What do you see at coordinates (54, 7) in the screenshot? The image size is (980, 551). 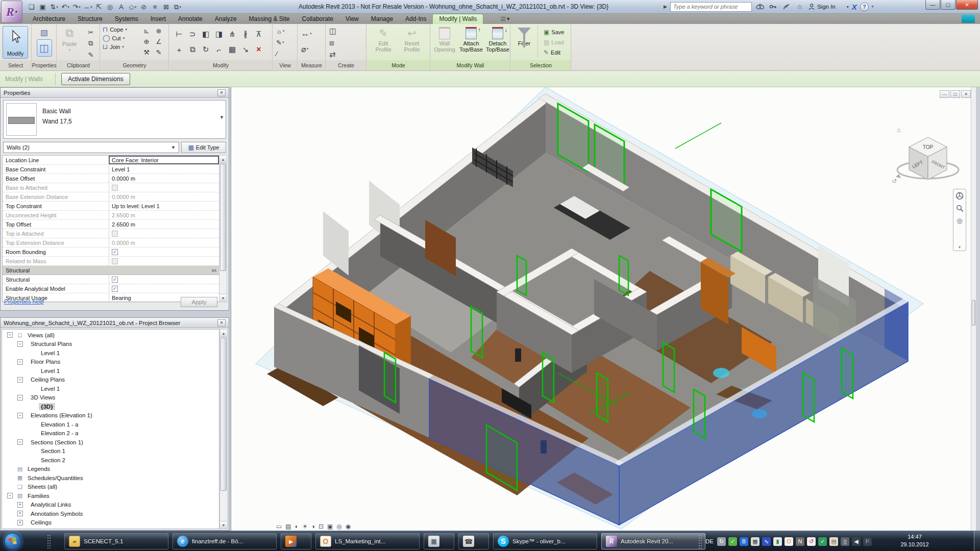 I see `sync-with-central-icon: ⇅▾` at bounding box center [54, 7].